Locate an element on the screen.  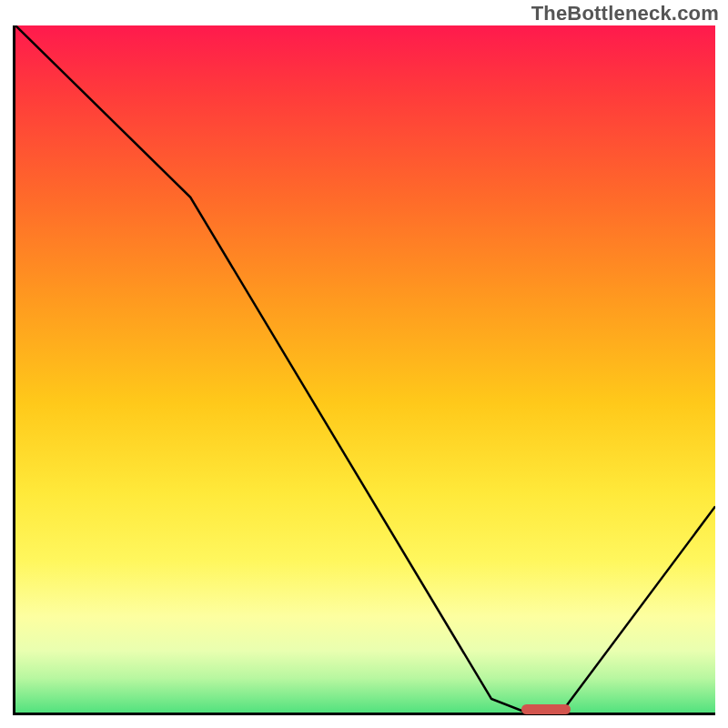
sweet-spot-marker is located at coordinates (546, 710).